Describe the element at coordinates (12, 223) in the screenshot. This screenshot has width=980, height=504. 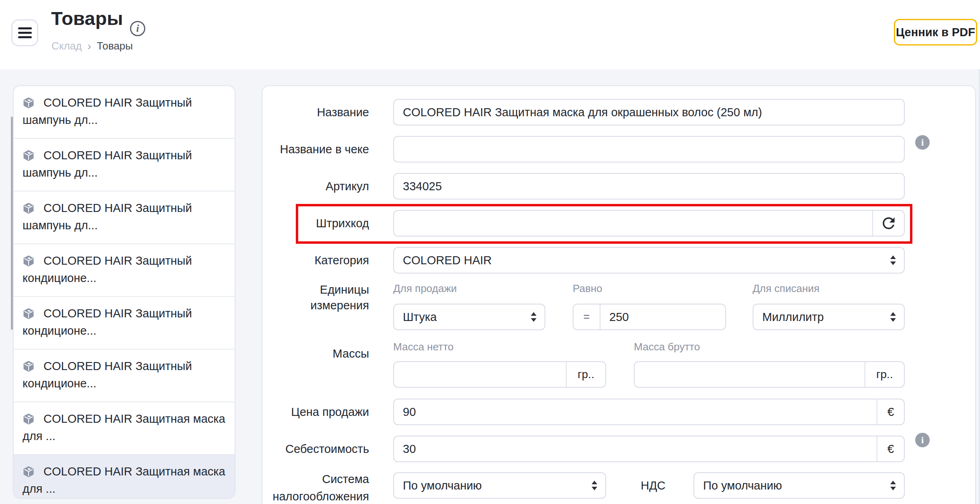
I see `list-scrollbar-thumb` at that location.